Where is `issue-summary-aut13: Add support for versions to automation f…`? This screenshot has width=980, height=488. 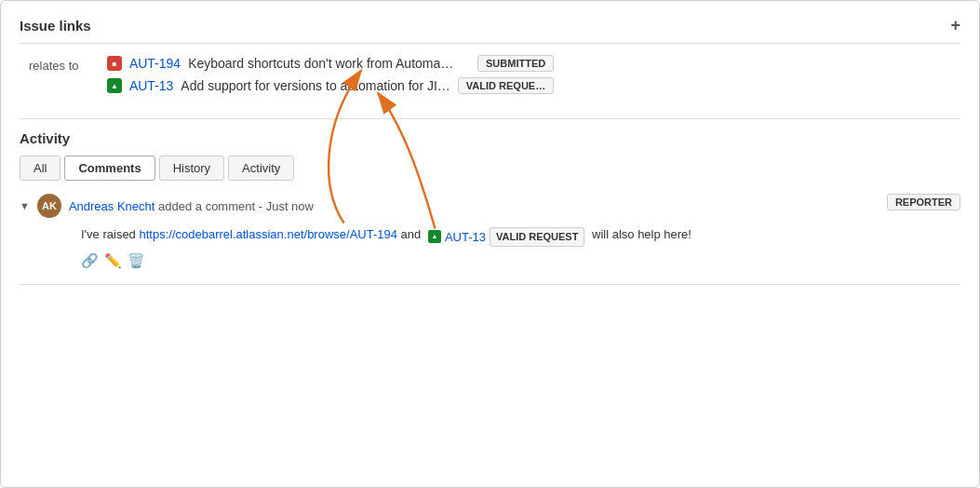 issue-summary-aut13: Add support for versions to automation f… is located at coordinates (315, 86).